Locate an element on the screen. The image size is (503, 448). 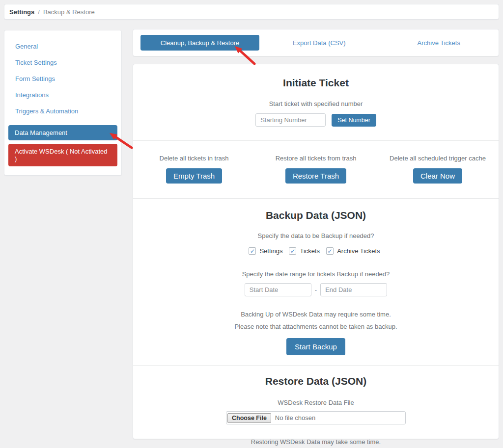
set-number-button: Set Number is located at coordinates (354, 120).